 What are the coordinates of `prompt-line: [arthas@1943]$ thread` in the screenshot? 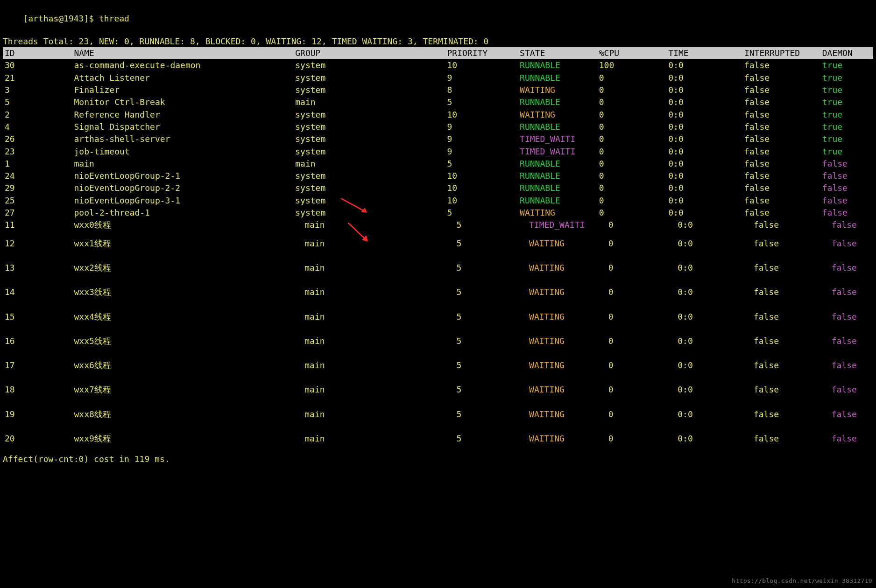 It's located at (438, 19).